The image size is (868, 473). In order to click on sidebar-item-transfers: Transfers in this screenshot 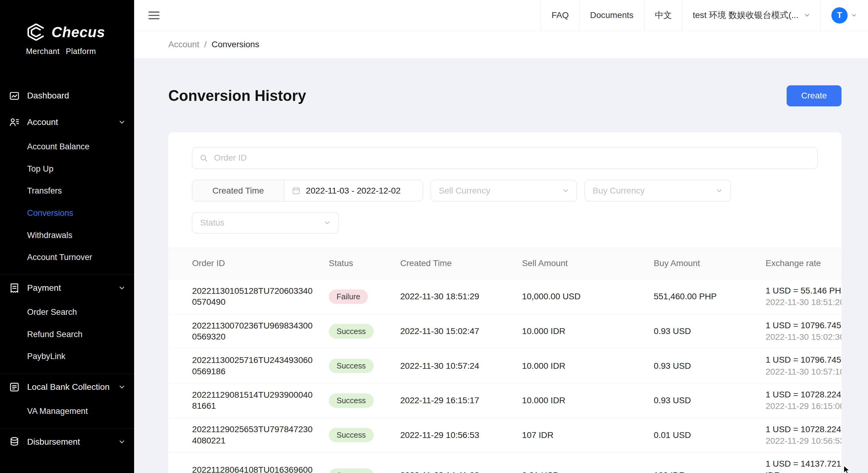, I will do `click(67, 191)`.